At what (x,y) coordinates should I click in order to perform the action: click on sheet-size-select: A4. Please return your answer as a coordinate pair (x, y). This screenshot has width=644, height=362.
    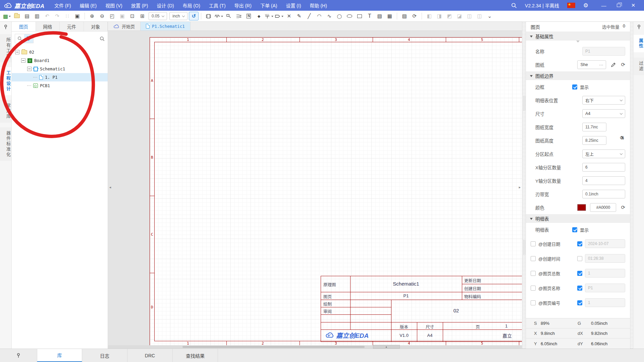
    Looking at the image, I should click on (604, 114).